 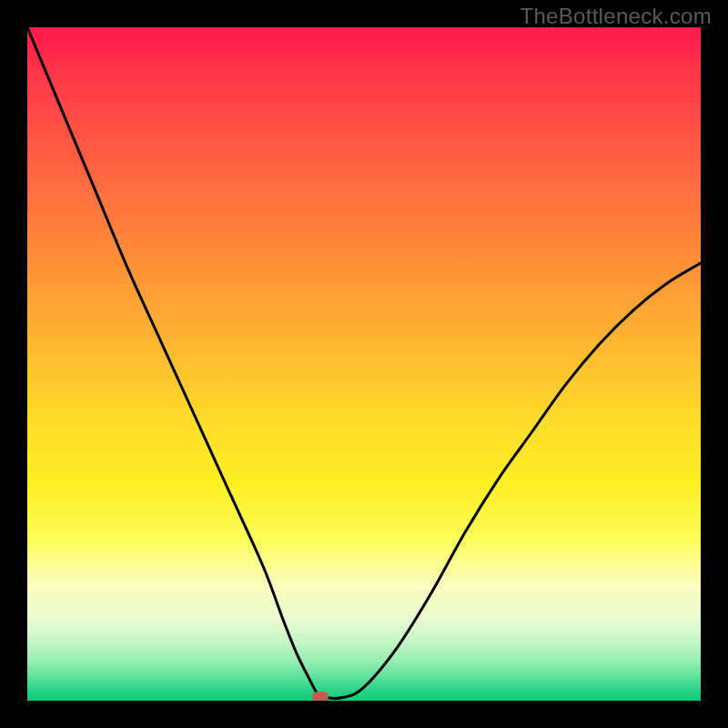 What do you see at coordinates (320, 696) in the screenshot?
I see `minimum-marker-icon` at bounding box center [320, 696].